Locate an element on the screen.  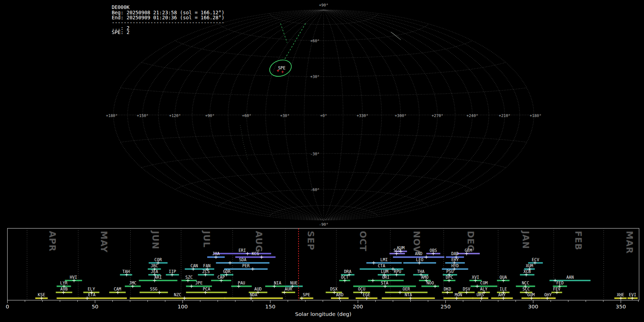
shower-code-label: RPU is located at coordinates (398, 272).